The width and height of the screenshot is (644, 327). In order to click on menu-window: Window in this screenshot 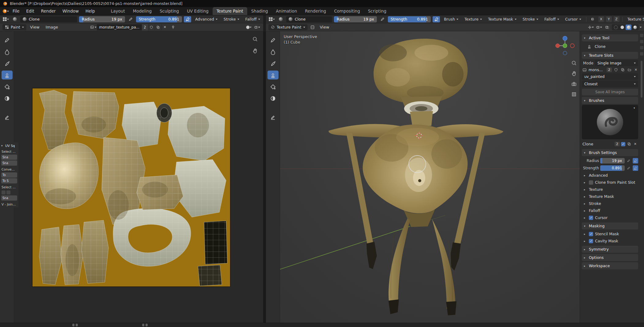, I will do `click(70, 11)`.